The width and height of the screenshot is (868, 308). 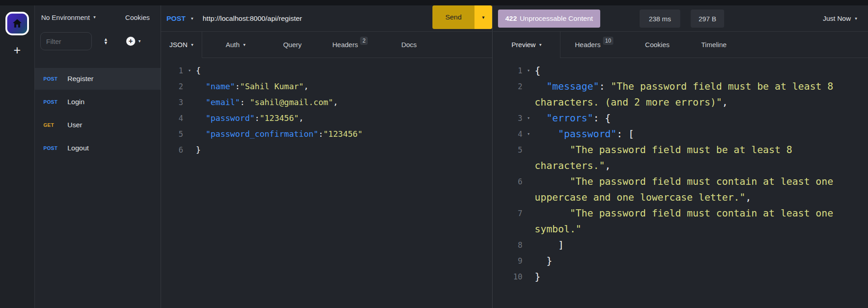 I want to click on tab-label: Query, so click(x=292, y=44).